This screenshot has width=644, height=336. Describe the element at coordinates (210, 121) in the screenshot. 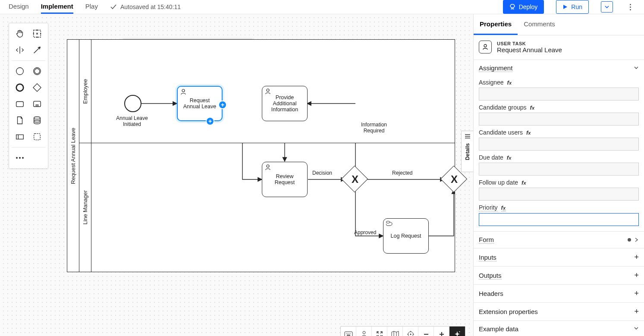

I see `append-bottom-handle: +` at that location.